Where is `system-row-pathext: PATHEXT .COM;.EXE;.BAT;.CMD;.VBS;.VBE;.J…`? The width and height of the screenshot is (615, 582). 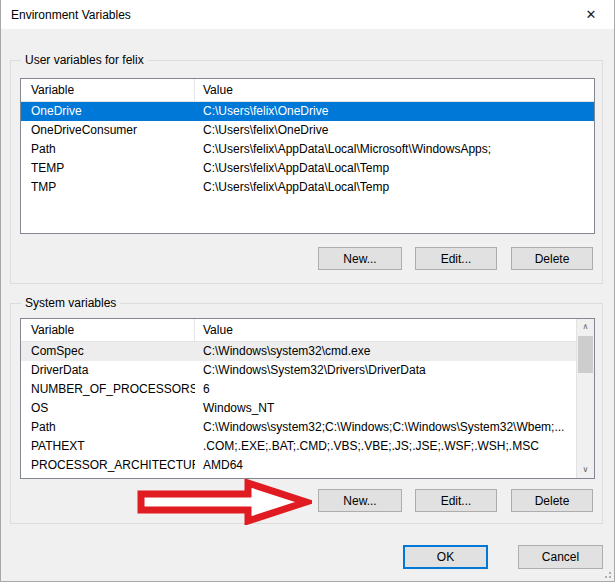
system-row-pathext: PATHEXT .COM;.EXE;.BAT;.CMD;.VBS;.VBE;.J… is located at coordinates (299, 446).